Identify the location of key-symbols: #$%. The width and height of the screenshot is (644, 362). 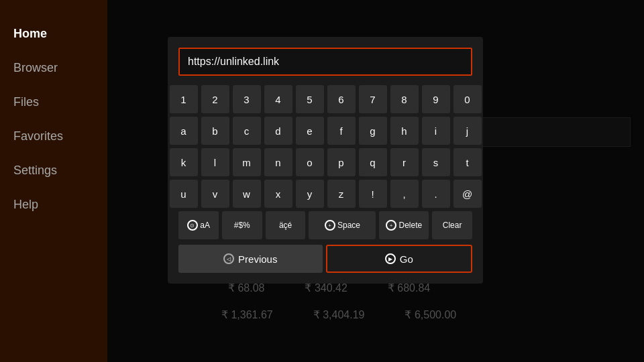
(242, 225).